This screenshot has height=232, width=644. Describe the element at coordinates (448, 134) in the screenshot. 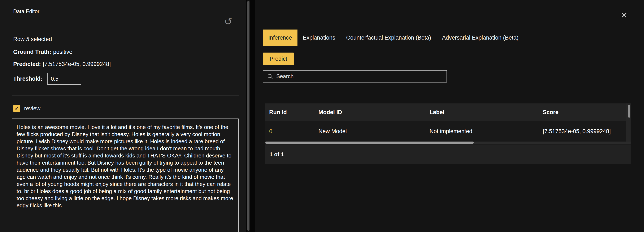

I see `runs-table: Run Id Model ID Label Score 0 New Model …` at that location.